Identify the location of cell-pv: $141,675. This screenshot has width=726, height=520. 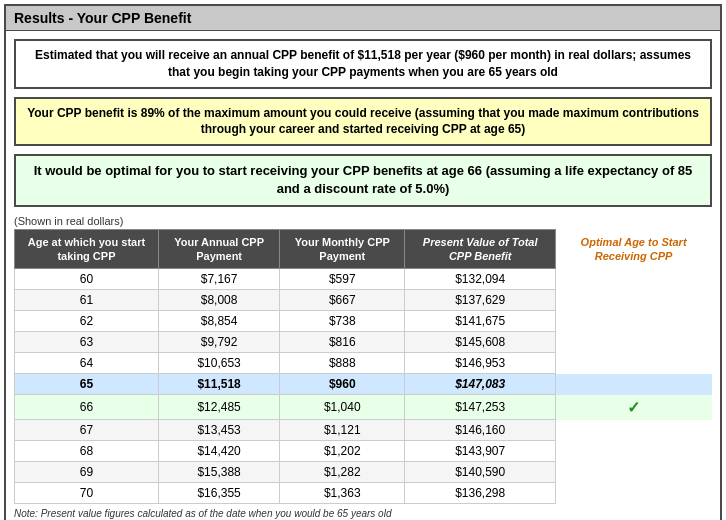
(480, 322).